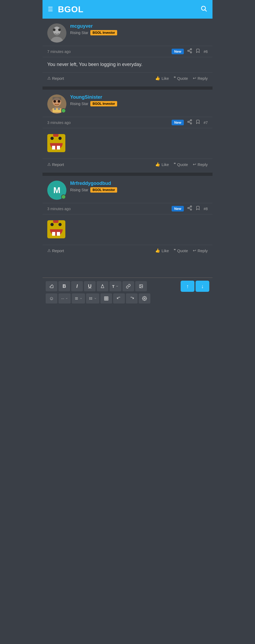 The height and width of the screenshot is (644, 255). Describe the element at coordinates (79, 190) in the screenshot. I see `user-rank-8: Rising Star` at that location.